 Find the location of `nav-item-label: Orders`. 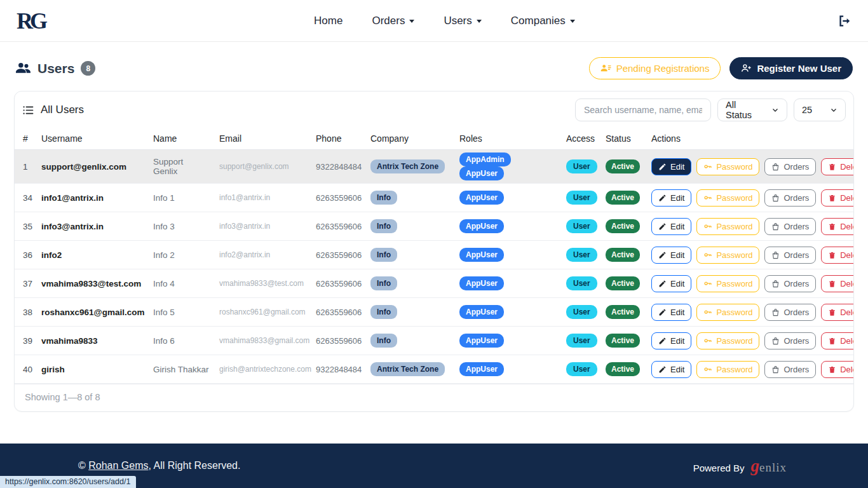

nav-item-label: Orders is located at coordinates (388, 21).